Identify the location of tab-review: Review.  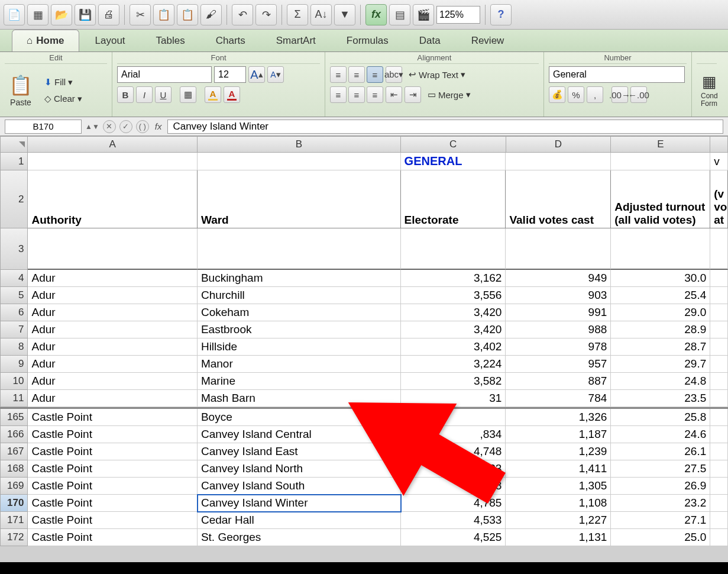
(488, 40).